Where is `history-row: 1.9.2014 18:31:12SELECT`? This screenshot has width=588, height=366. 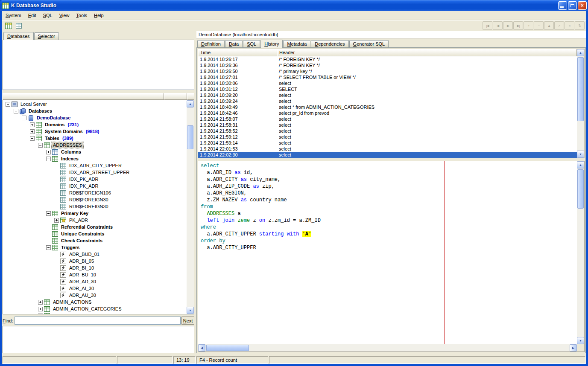
history-row: 1.9.2014 18:31:12SELECT is located at coordinates (388, 89).